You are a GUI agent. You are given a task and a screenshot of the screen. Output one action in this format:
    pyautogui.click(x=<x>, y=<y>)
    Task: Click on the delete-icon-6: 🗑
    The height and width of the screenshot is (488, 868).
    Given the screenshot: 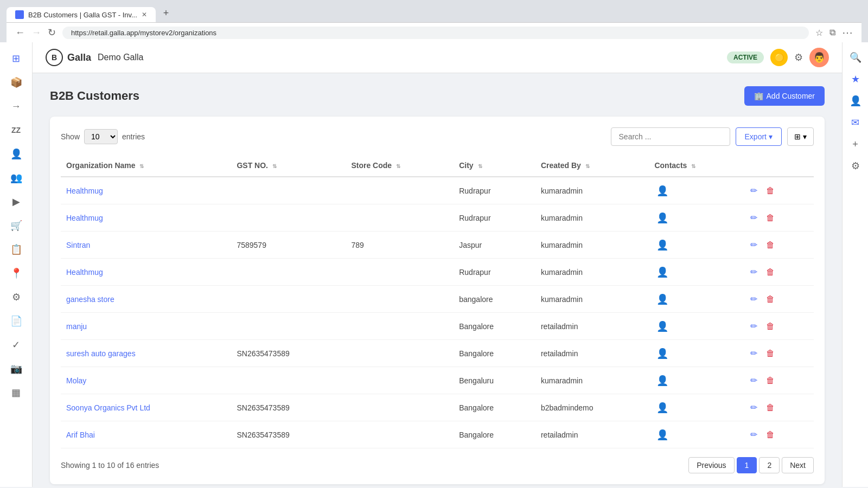 What is the action you would take?
    pyautogui.click(x=770, y=354)
    